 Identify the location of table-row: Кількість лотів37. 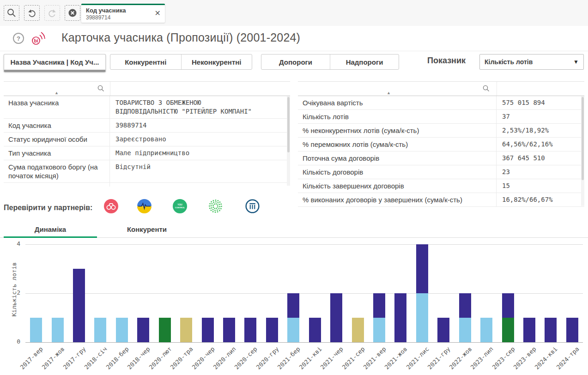
(441, 117).